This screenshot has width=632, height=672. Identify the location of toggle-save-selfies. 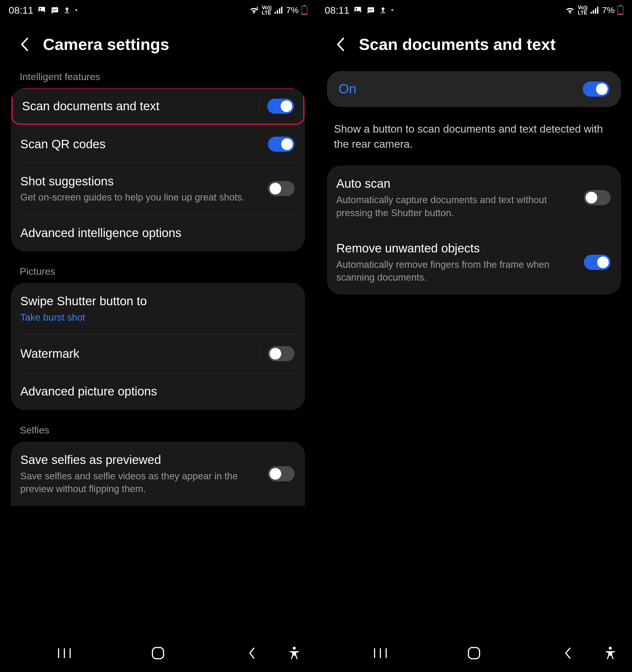
(281, 474).